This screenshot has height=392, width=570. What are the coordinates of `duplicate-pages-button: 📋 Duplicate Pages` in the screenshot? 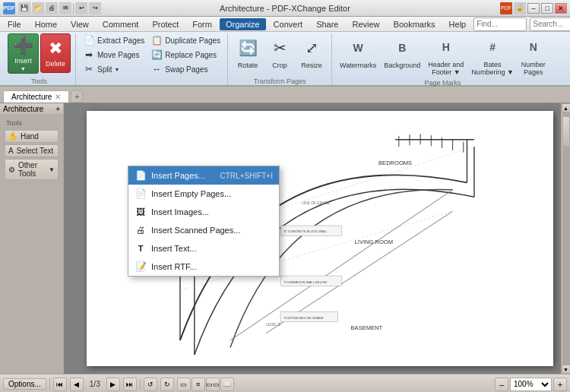 It's located at (185, 40).